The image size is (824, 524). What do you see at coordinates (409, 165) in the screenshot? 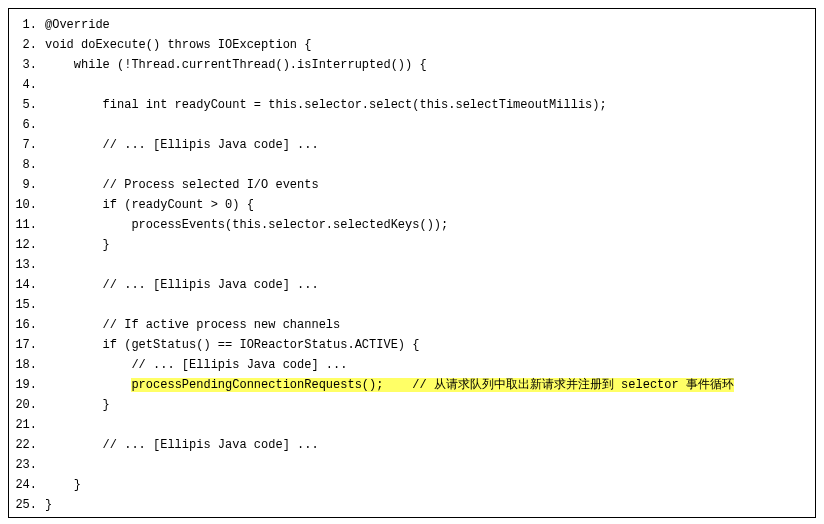
I see `code-line: 8.` at bounding box center [409, 165].